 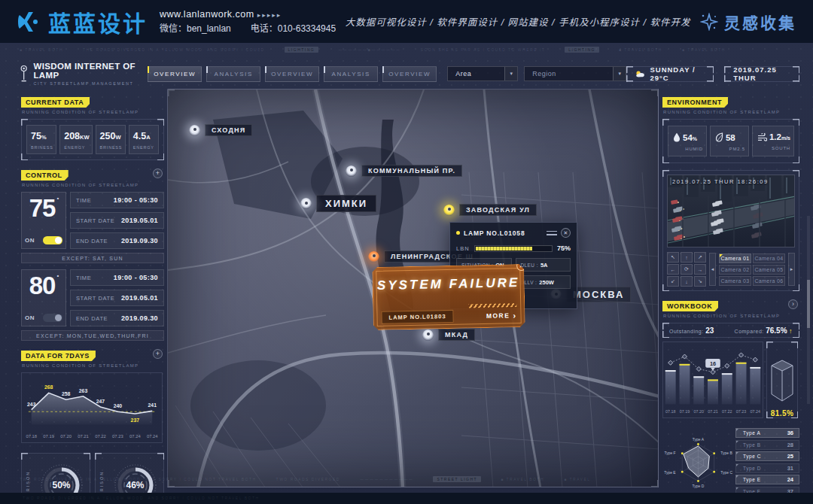 What do you see at coordinates (93, 127) in the screenshot?
I see `current-data-panel: CURRENT DATA RUNNING CONDITION OF STREET…` at bounding box center [93, 127].